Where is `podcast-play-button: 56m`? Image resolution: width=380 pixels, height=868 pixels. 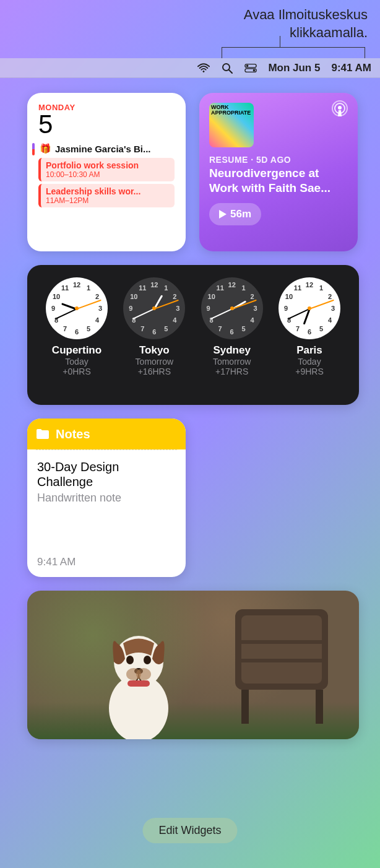 podcast-play-button: 56m is located at coordinates (235, 214).